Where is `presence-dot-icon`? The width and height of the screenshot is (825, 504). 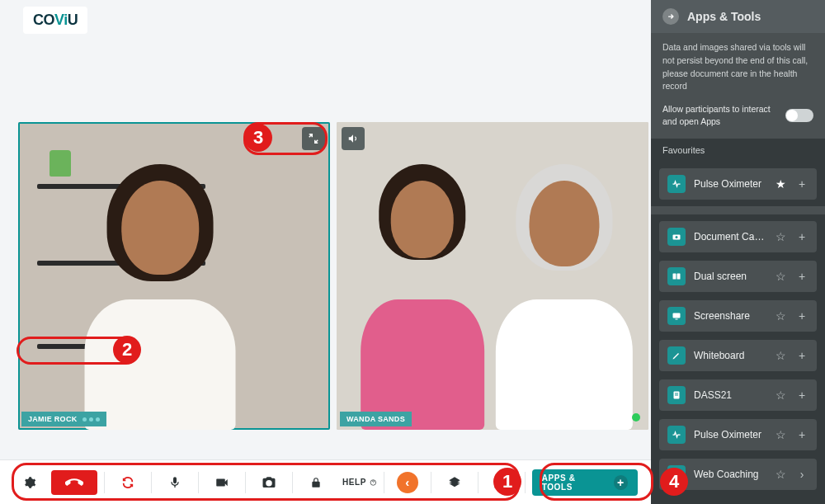
presence-dot-icon is located at coordinates (636, 417).